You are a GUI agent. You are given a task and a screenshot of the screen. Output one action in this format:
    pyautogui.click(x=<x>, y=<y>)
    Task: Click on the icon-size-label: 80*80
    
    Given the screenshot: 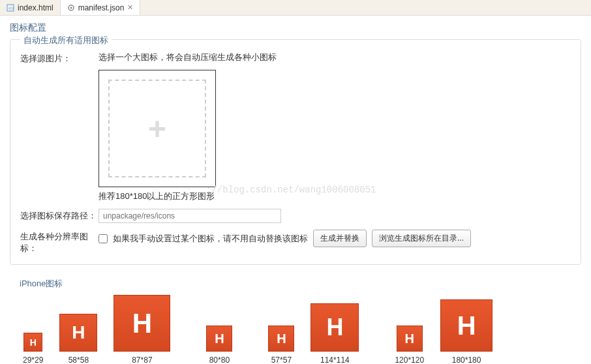 What is the action you would take?
    pyautogui.click(x=219, y=360)
    